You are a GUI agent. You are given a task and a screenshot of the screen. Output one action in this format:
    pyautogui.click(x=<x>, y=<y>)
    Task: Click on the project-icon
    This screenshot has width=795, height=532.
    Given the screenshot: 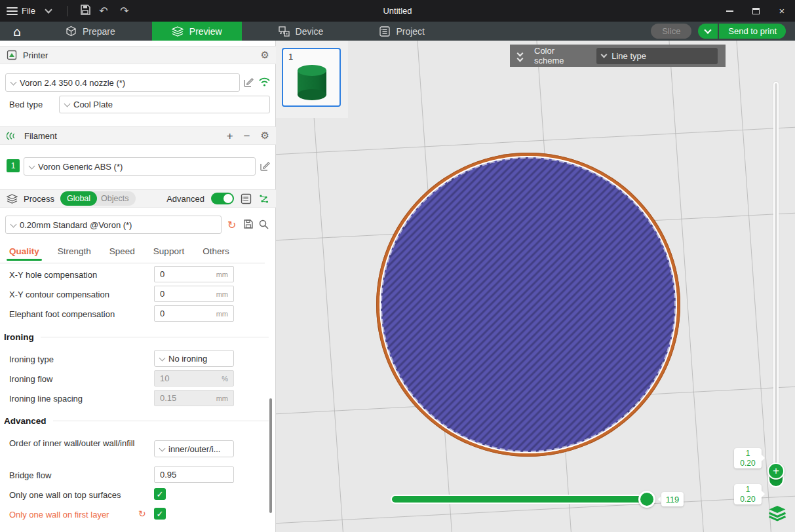 What is the action you would take?
    pyautogui.click(x=385, y=31)
    